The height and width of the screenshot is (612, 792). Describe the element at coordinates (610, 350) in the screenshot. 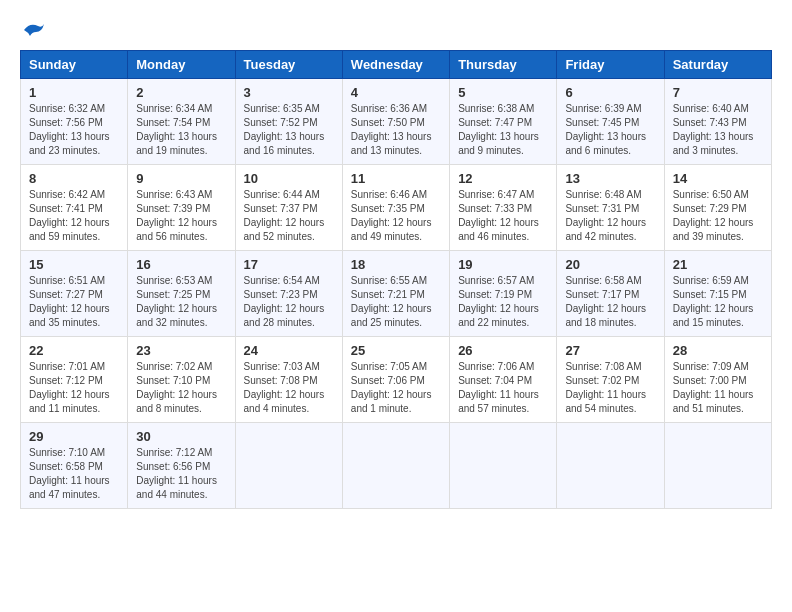

I see `day-number: 27` at that location.